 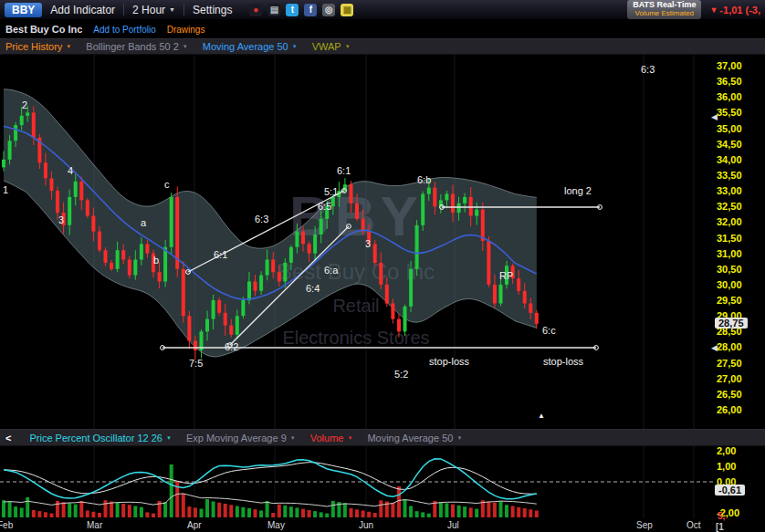 What do you see at coordinates (714, 10) in the screenshot?
I see `down-arrow-icon: ▼` at bounding box center [714, 10].